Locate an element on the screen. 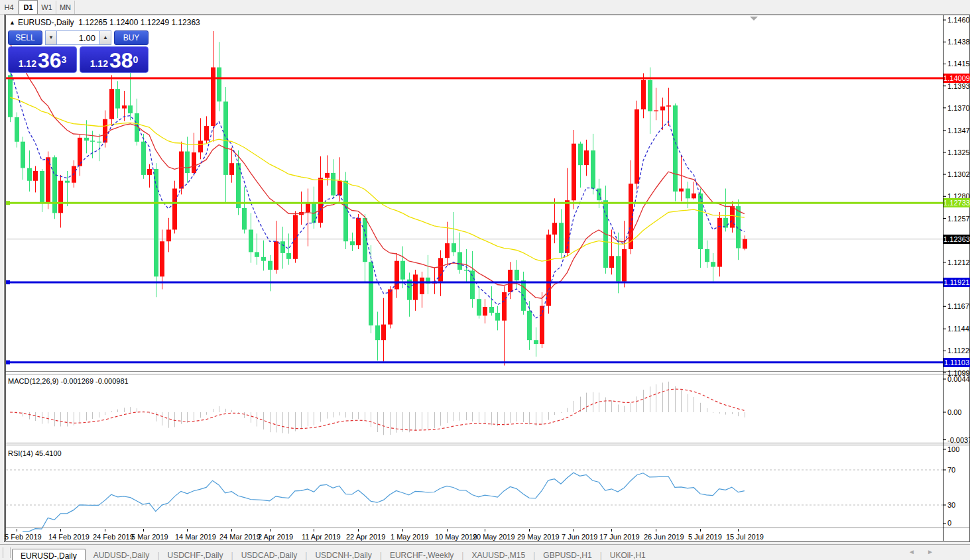 The width and height of the screenshot is (970, 560). timeframe-tab-D1: D1 is located at coordinates (28, 7).